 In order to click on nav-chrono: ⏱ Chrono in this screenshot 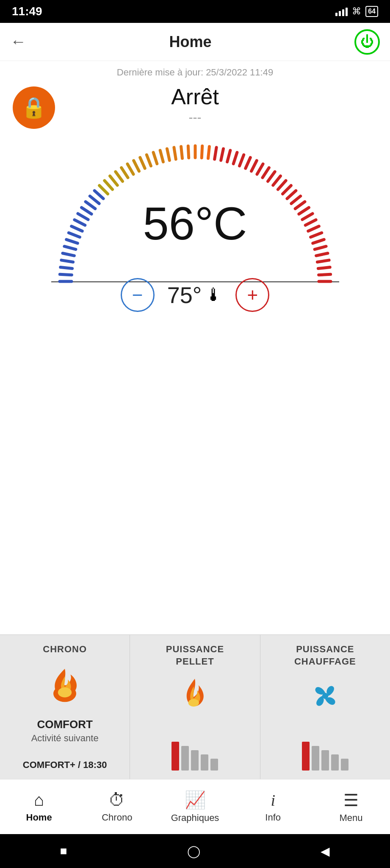, I will do `click(117, 807)`.